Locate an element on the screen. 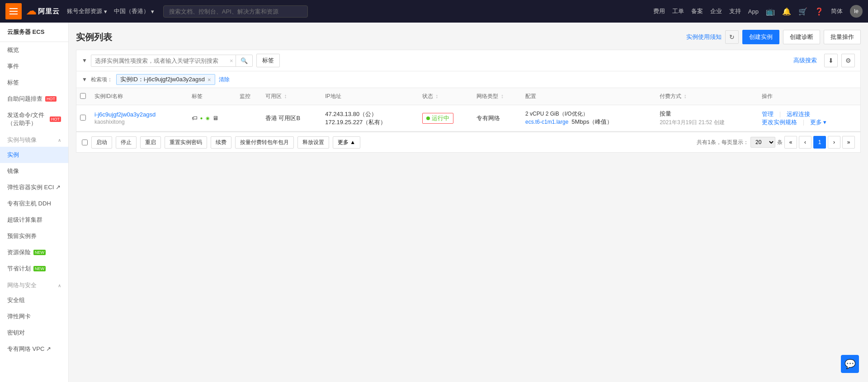 The image size is (868, 382). refresh-button: ↻ is located at coordinates (732, 37).